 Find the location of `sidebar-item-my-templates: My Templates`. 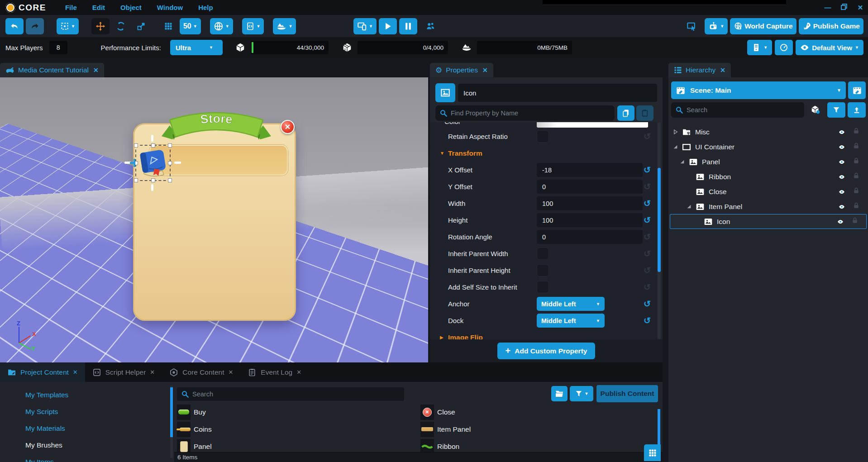

sidebar-item-my-templates: My Templates is located at coordinates (84, 395).